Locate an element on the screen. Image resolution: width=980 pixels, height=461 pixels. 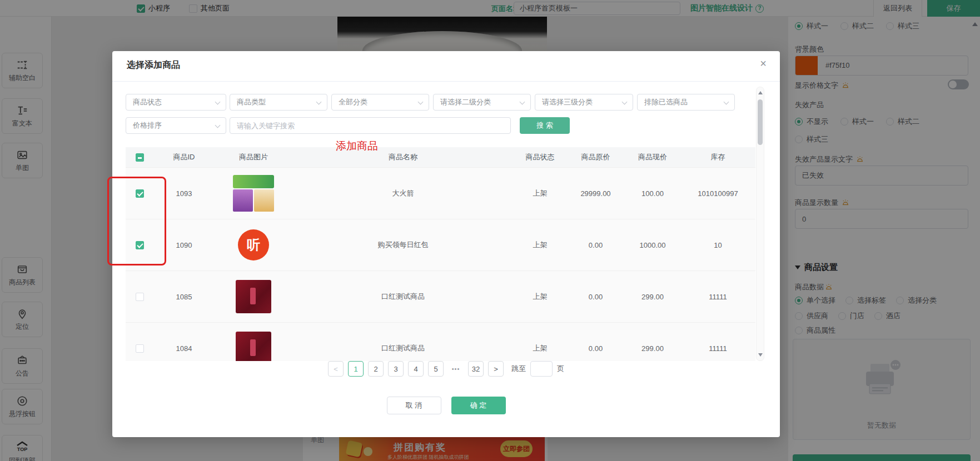
page-button-2: 2 is located at coordinates (376, 369).